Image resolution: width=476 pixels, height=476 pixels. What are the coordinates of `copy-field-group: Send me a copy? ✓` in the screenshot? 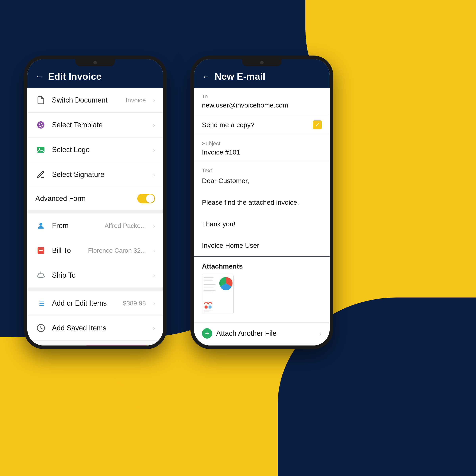 It's located at (262, 125).